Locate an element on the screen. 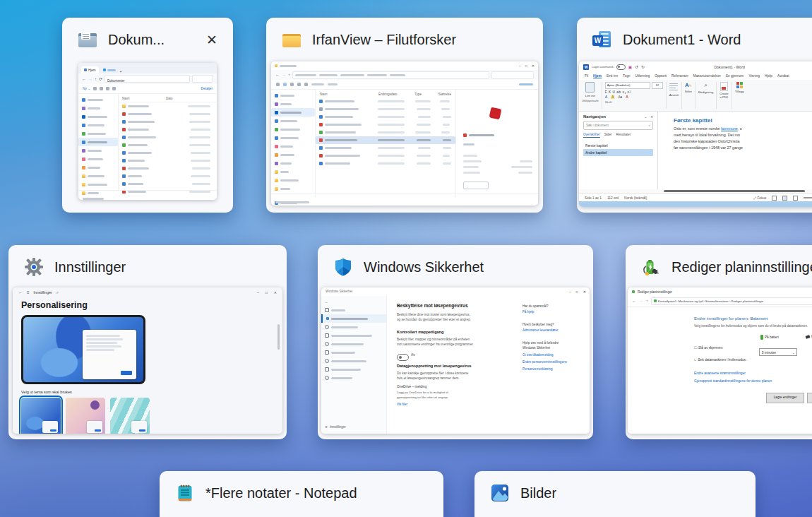  highlight-a: A is located at coordinates (613, 97).